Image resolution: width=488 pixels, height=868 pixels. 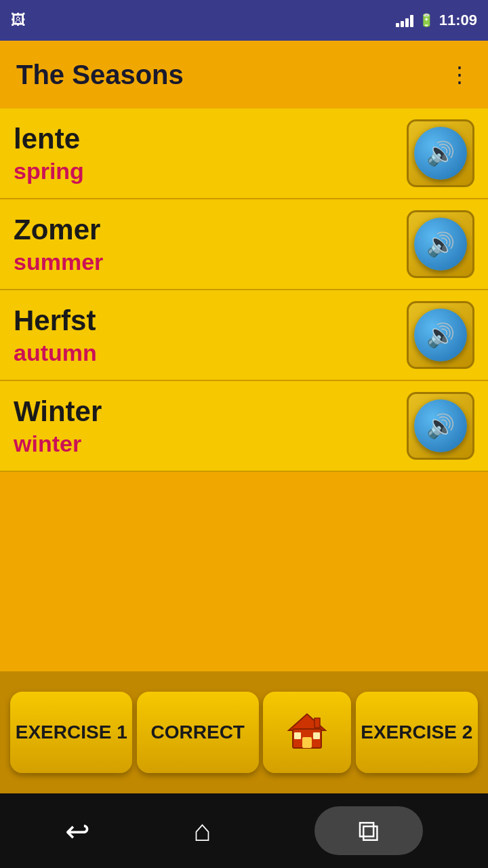 What do you see at coordinates (458, 20) in the screenshot?
I see `status-time: 11:09` at bounding box center [458, 20].